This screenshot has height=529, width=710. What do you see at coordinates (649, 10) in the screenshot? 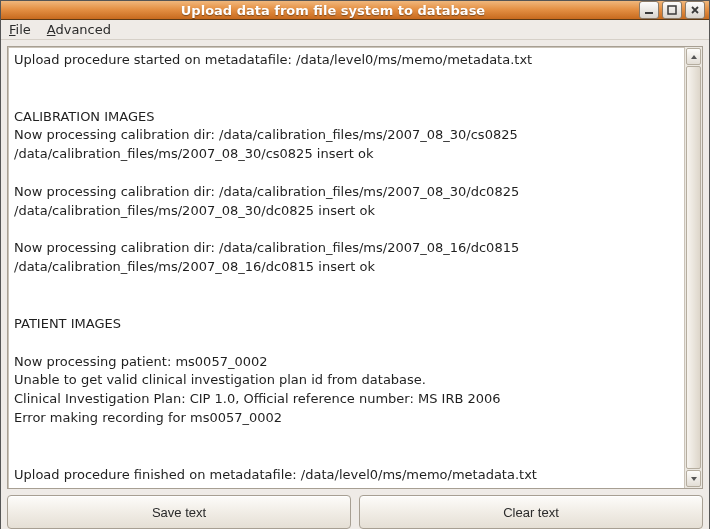
I see `minimize-icon` at bounding box center [649, 10].